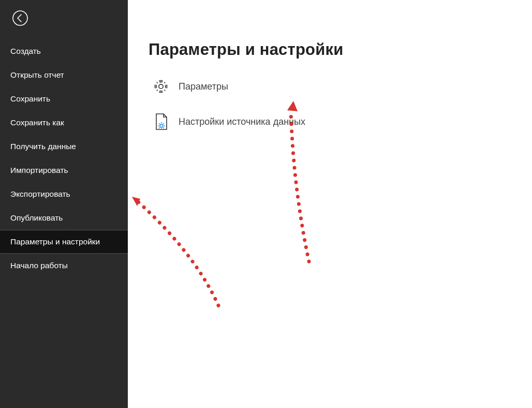  Describe the element at coordinates (64, 75) in the screenshot. I see `sidebar-item-open-report: Открыть отчет` at that location.